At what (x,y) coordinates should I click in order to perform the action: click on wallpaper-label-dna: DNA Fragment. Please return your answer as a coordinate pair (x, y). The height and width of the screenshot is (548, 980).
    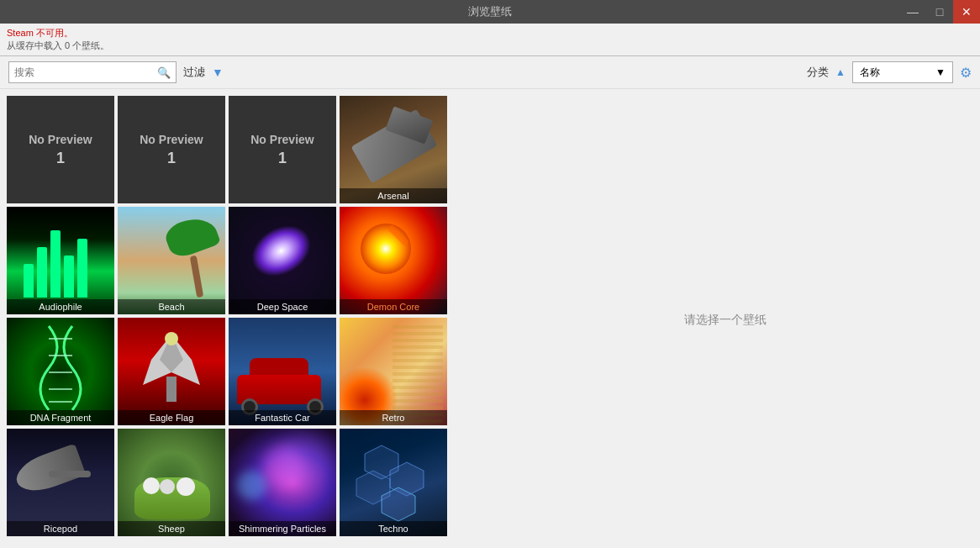
    Looking at the image, I should click on (61, 418).